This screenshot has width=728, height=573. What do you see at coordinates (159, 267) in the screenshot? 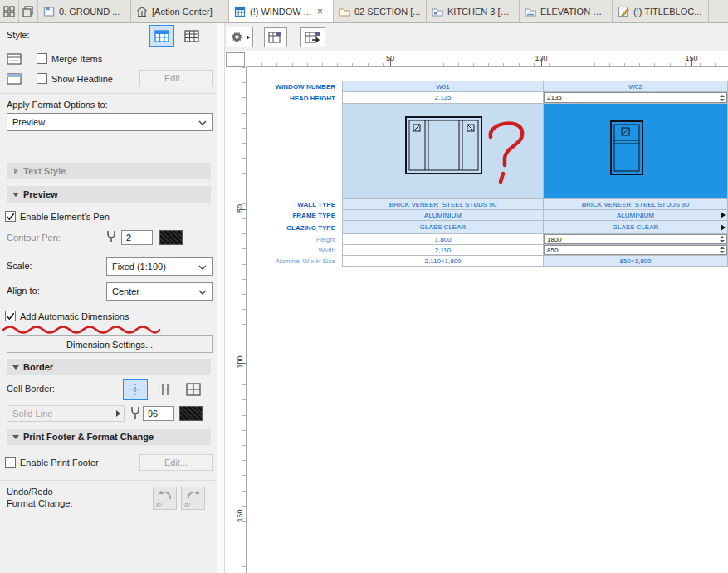
I see `scale-dropdown: Fixed (1:100)` at bounding box center [159, 267].